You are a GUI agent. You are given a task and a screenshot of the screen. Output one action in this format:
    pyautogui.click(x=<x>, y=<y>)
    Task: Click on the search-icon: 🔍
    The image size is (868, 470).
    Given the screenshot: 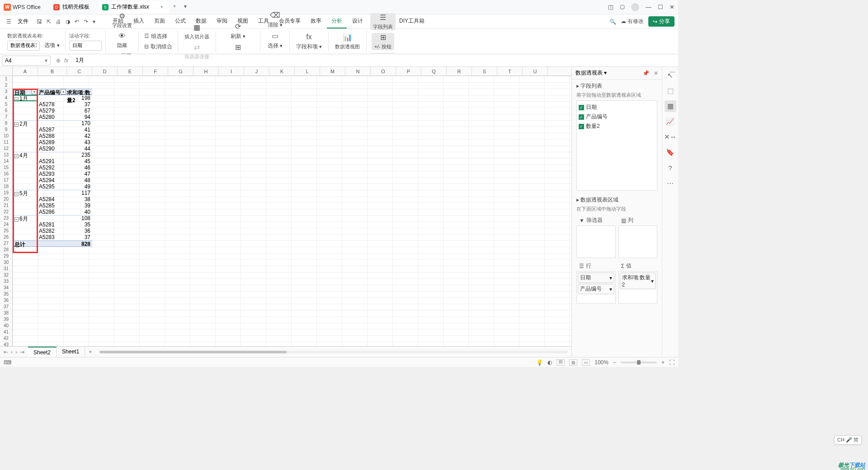 What is the action you would take?
    pyautogui.click(x=613, y=22)
    